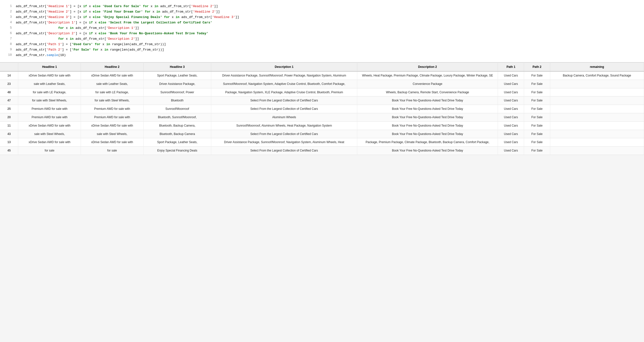  Describe the element at coordinates (31, 55) in the screenshot. I see `code-token: ads_df_from_str.` at that location.